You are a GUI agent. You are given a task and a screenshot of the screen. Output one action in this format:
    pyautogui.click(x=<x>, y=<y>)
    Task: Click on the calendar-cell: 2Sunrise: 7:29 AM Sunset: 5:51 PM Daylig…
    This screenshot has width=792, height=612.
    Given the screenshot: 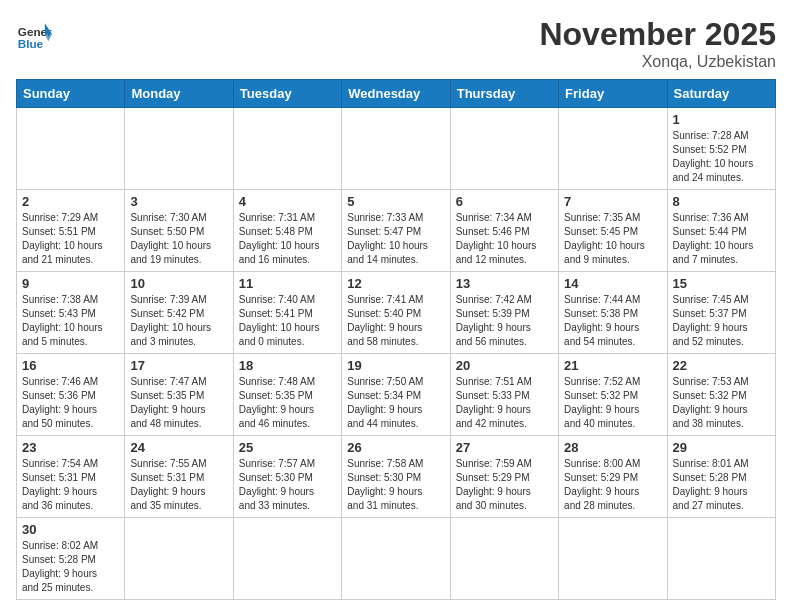 What is the action you would take?
    pyautogui.click(x=71, y=231)
    